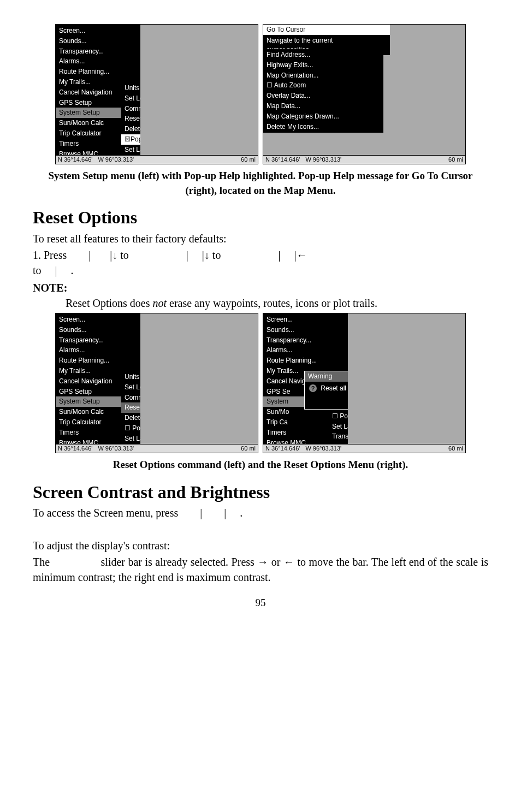  What do you see at coordinates (260, 493) in the screenshot?
I see `heading-screen-contrast: Screen Contrast and Brightness` at bounding box center [260, 493].